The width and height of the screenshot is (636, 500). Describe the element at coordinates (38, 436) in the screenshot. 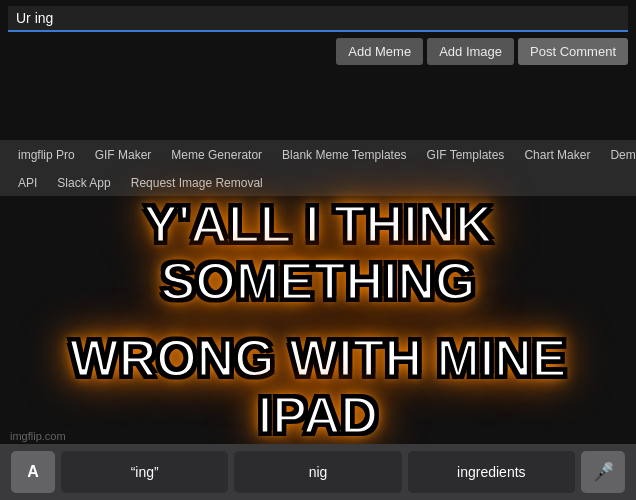

I see `watermark: imgflip.com` at that location.